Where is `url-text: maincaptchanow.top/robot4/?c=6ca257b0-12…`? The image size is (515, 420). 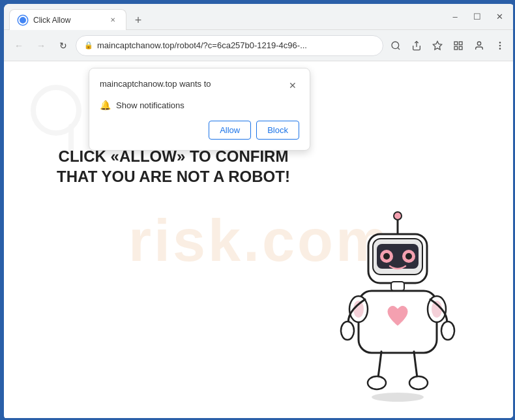
url-text: maincaptchanow.top/robot4/?c=6ca257b0-12… is located at coordinates (236, 46).